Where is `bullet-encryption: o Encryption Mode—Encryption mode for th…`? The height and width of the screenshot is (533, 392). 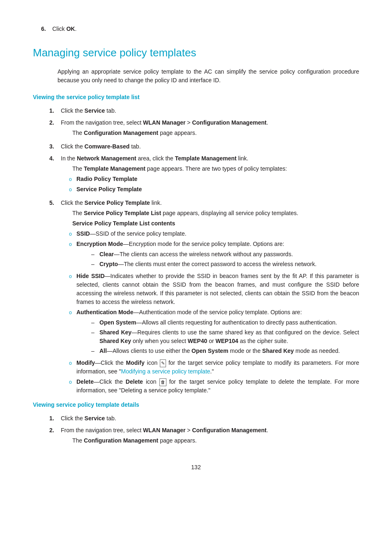
bullet-encryption: o Encryption Mode—Encryption mode for th… is located at coordinates (214, 255).